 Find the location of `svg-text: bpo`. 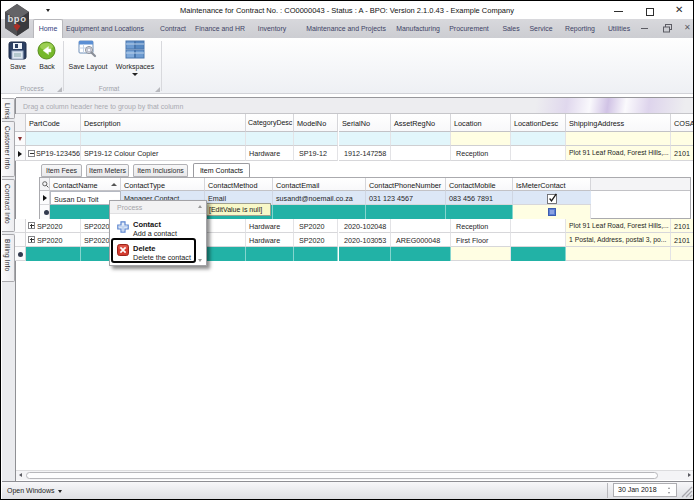

svg-text: bpo is located at coordinates (16, 18).